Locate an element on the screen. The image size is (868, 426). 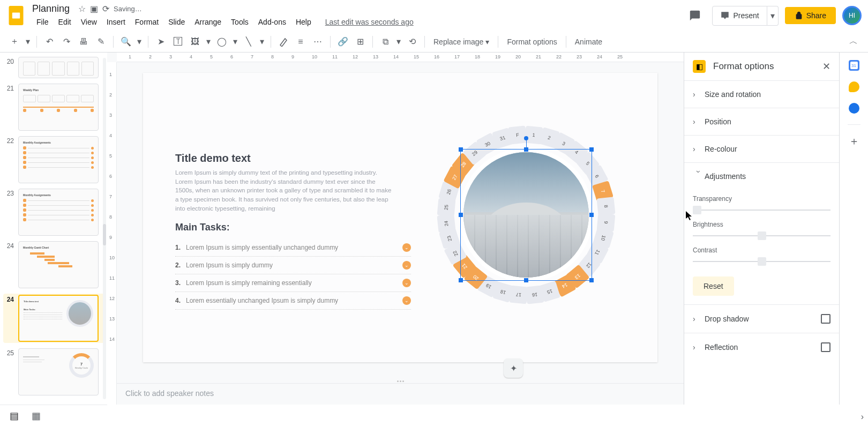
slidepanel-scrollbar-thumb is located at coordinates (104, 235).